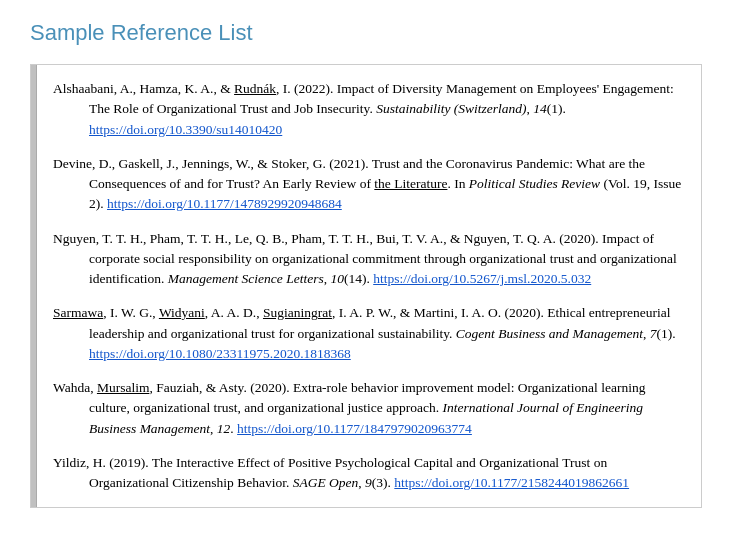 The width and height of the screenshot is (732, 542). Describe the element at coordinates (368, 184) in the screenshot. I see `reference-entry-2: Devine, D., Gaskell, J., Jennings, W., &…` at that location.